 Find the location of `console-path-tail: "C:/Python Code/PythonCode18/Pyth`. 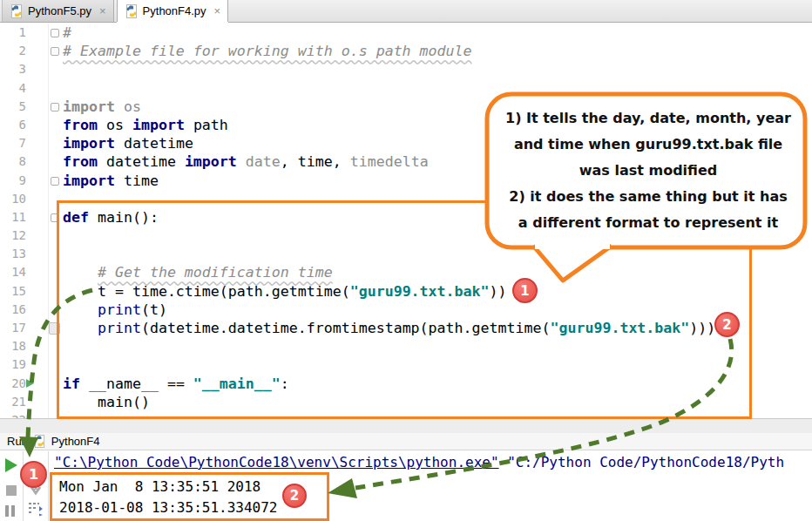

console-path-tail: "C:/Python Code/PythonCode18/Pyth is located at coordinates (642, 462).